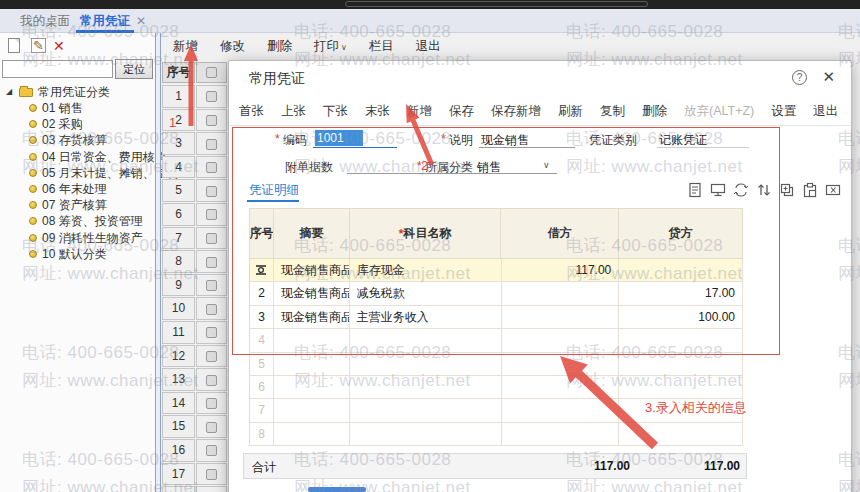 The height and width of the screenshot is (492, 860). Describe the element at coordinates (462, 112) in the screenshot. I see `dialog-toolbar-6: 保存` at that location.